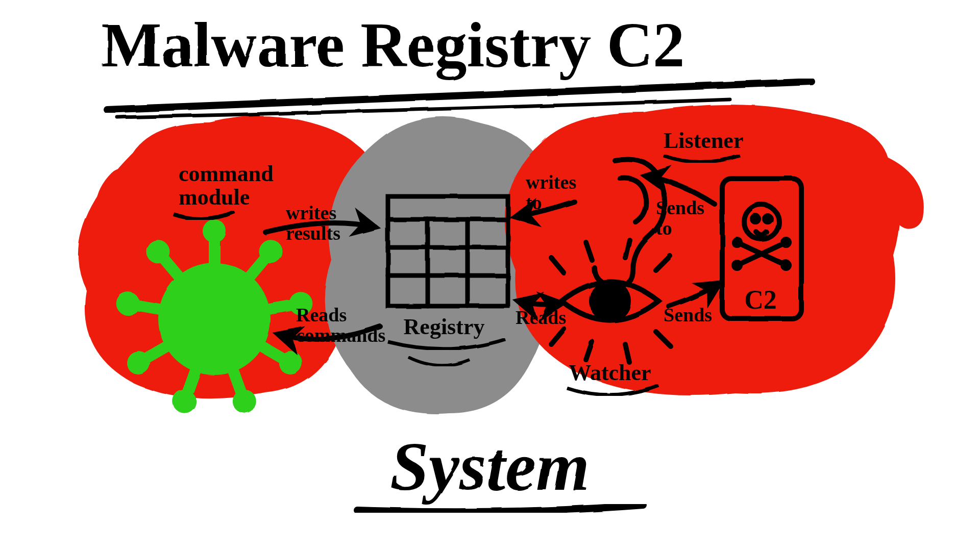 This screenshot has width=980, height=551. What do you see at coordinates (444, 327) in the screenshot?
I see `label-registry: Registry` at bounding box center [444, 327].